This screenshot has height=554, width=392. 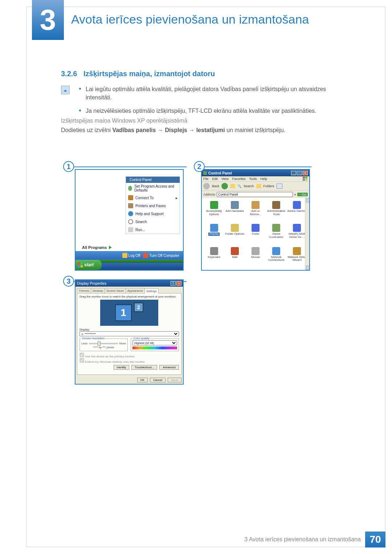 I want to click on cp-item-mail: Mail, so click(x=234, y=258).